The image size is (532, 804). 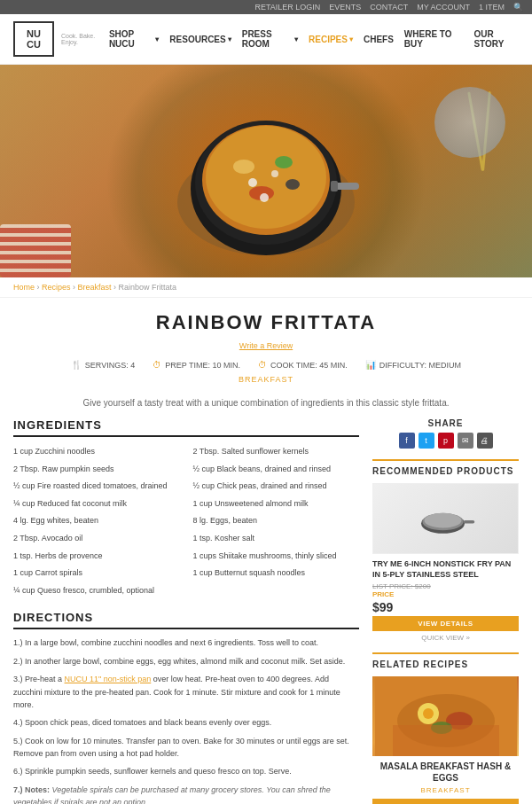 I want to click on retailer-login-link: RETAILER LOGIN, so click(x=287, y=7).